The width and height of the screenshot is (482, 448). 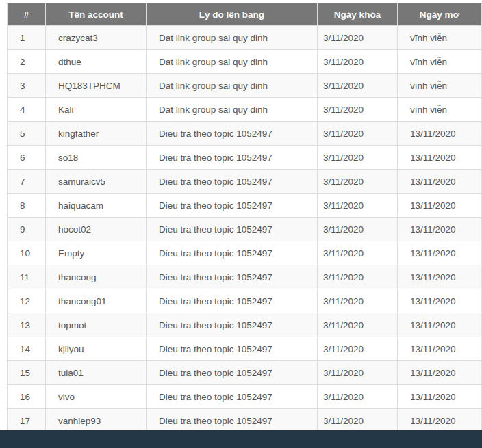 What do you see at coordinates (245, 15) in the screenshot?
I see `header-row: #Tên accountLý do lên bảngNgày khóaNgày …` at bounding box center [245, 15].